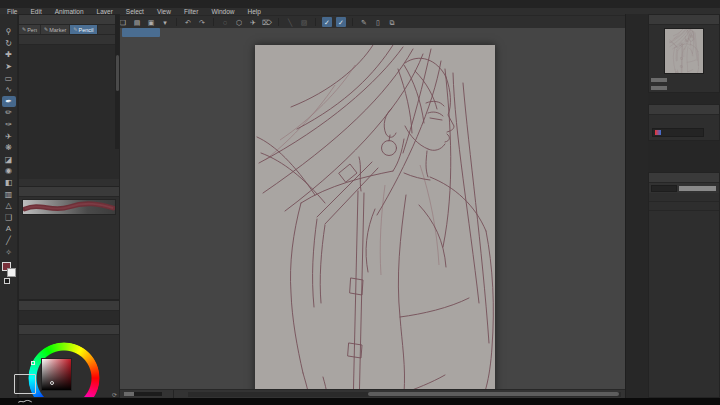  What do you see at coordinates (9, 113) in the screenshot?
I see `pencil-tool: ✏` at bounding box center [9, 113].